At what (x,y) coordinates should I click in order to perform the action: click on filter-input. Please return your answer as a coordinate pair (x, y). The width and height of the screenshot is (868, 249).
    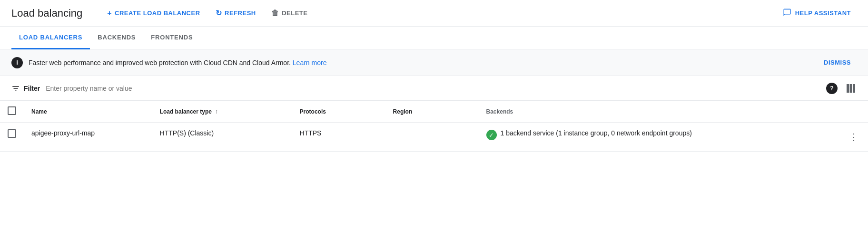
    Looking at the image, I should click on (433, 88).